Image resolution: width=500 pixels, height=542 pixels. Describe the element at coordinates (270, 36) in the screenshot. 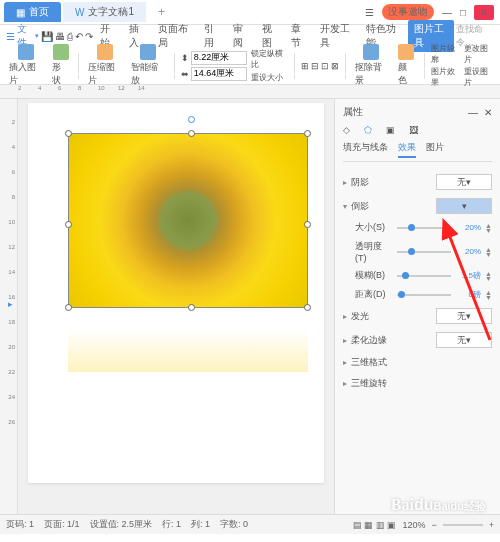

I see `menu-view: 视图` at that location.